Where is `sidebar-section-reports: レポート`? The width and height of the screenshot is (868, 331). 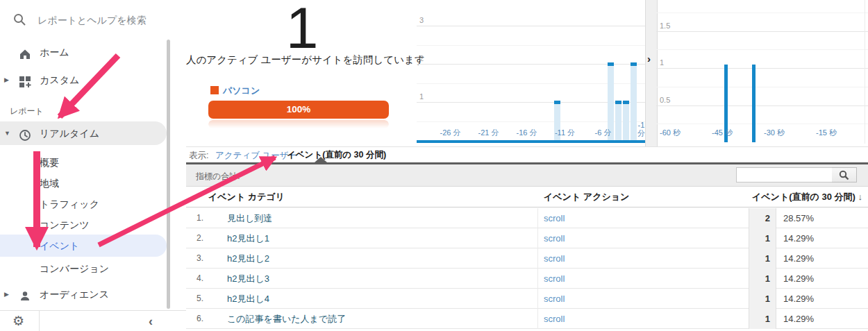 sidebar-section-reports: レポート is located at coordinates (26, 111).